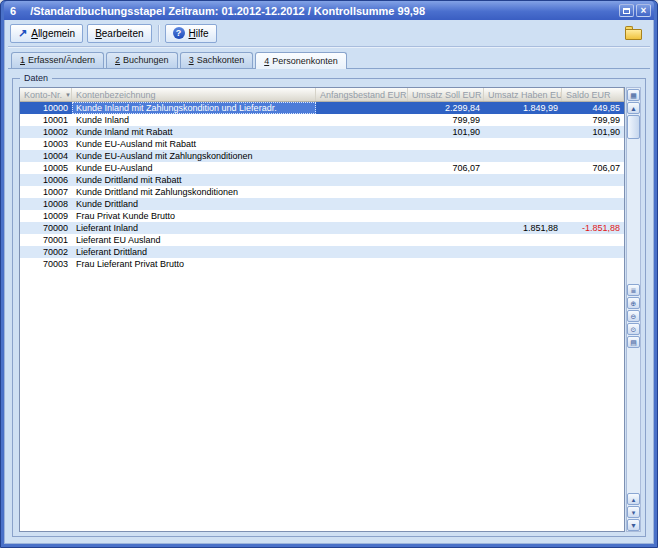 The image size is (658, 548). I want to click on table-row: 10005Kunde EU-Ausland706,07706,07, so click(322, 168).